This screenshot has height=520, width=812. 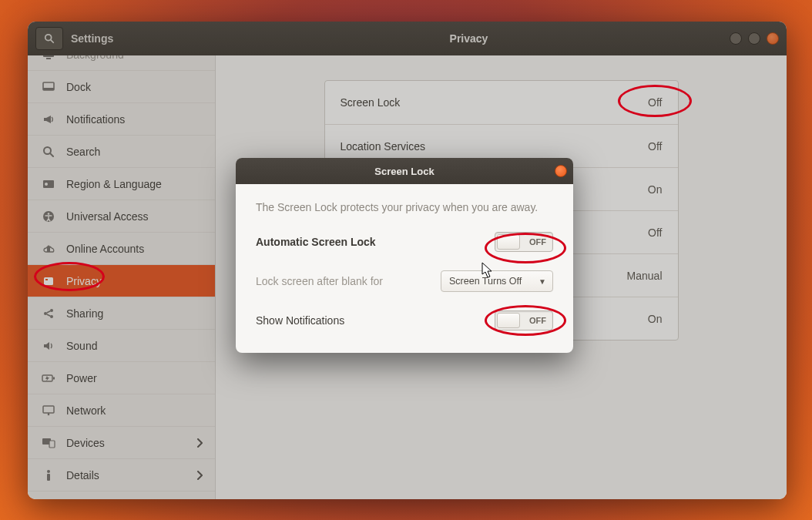 I want to click on search-button, so click(x=49, y=39).